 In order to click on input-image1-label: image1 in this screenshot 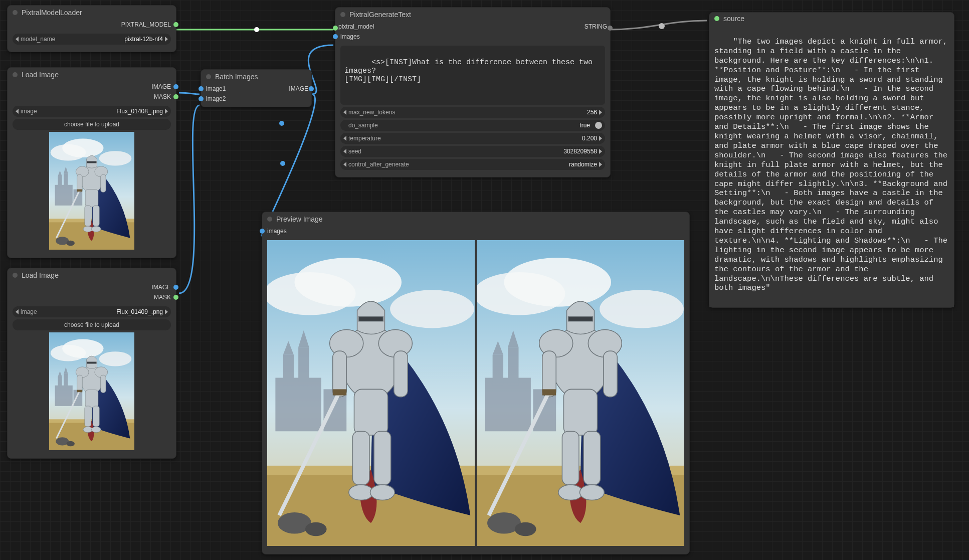, I will do `click(216, 89)`.